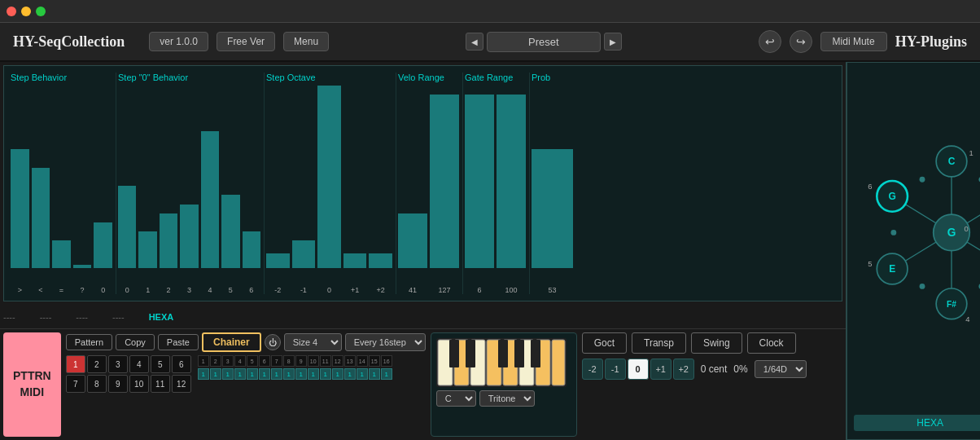 This screenshot has height=440, width=980. What do you see at coordinates (119, 317) in the screenshot?
I see `tab-4: ----` at bounding box center [119, 317].